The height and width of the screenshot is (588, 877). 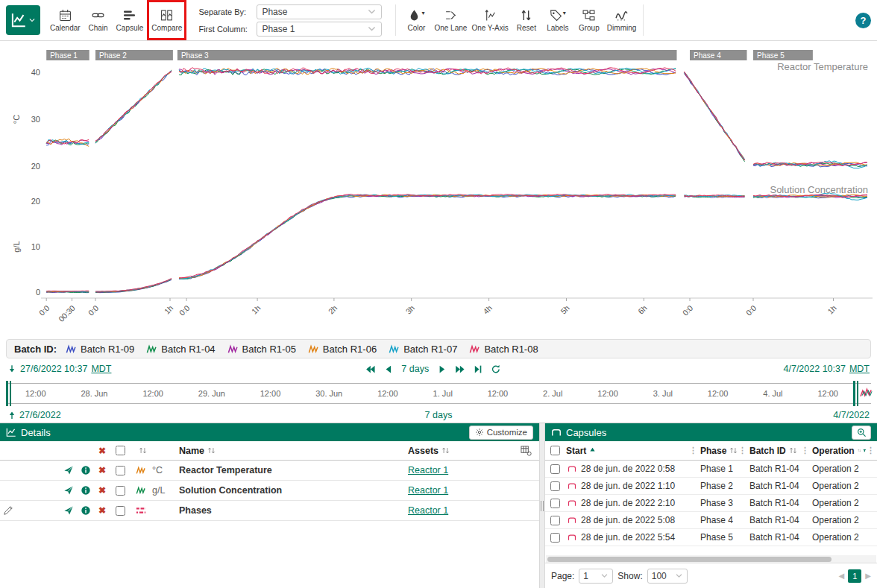 I want to click on toolbar-button-one-lane: One Lane, so click(x=450, y=20).